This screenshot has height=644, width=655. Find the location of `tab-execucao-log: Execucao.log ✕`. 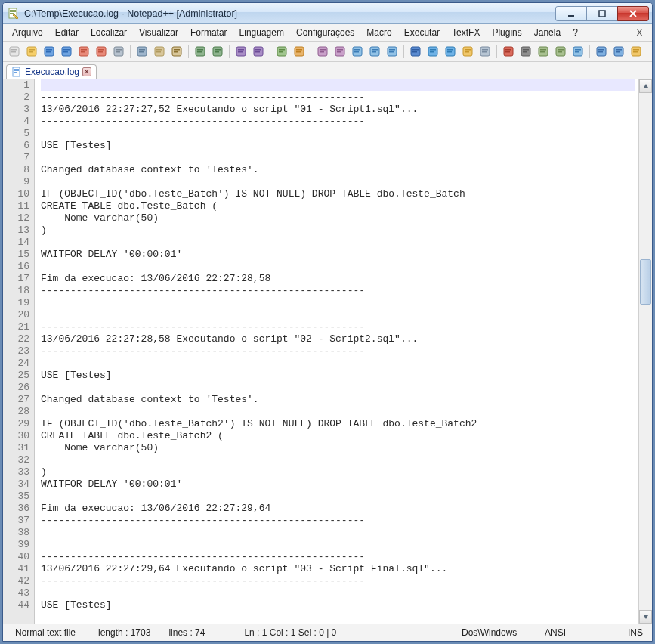

tab-execucao-log: Execucao.log ✕ is located at coordinates (51, 72).